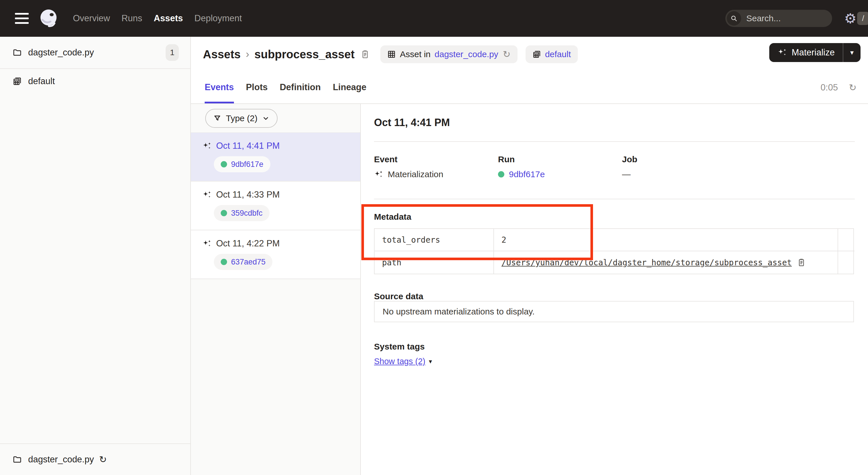 The image size is (868, 475). Describe the element at coordinates (459, 311) in the screenshot. I see `source-data-empty-message: No upstream materializations to display.` at that location.